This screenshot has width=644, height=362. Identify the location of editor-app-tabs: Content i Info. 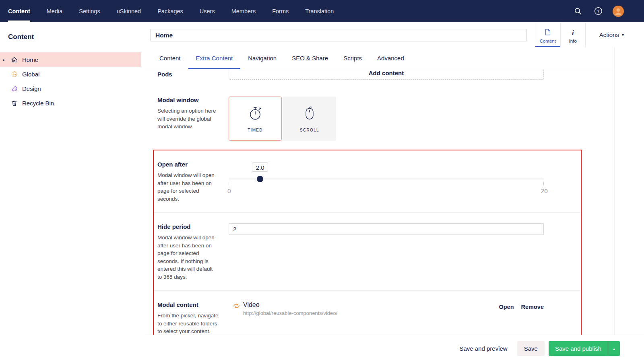
(560, 35).